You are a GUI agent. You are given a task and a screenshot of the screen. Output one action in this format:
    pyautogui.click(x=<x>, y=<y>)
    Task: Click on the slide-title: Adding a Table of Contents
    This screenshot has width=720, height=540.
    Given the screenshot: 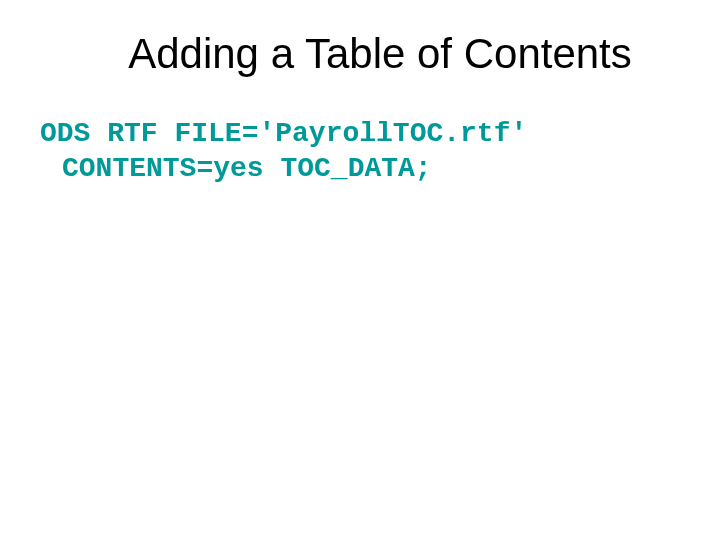 What is the action you would take?
    pyautogui.click(x=380, y=54)
    